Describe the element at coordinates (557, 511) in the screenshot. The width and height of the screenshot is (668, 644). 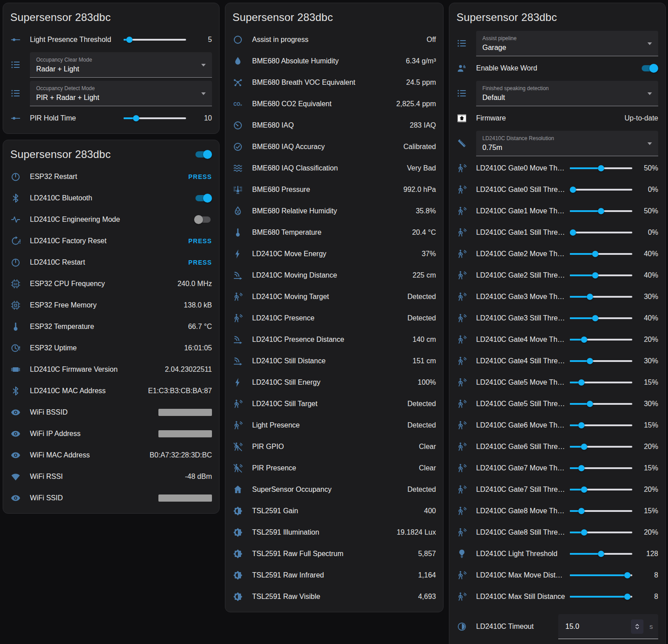
I see `entity-row: LD2410C Gate8 Move Threshold 15%` at that location.